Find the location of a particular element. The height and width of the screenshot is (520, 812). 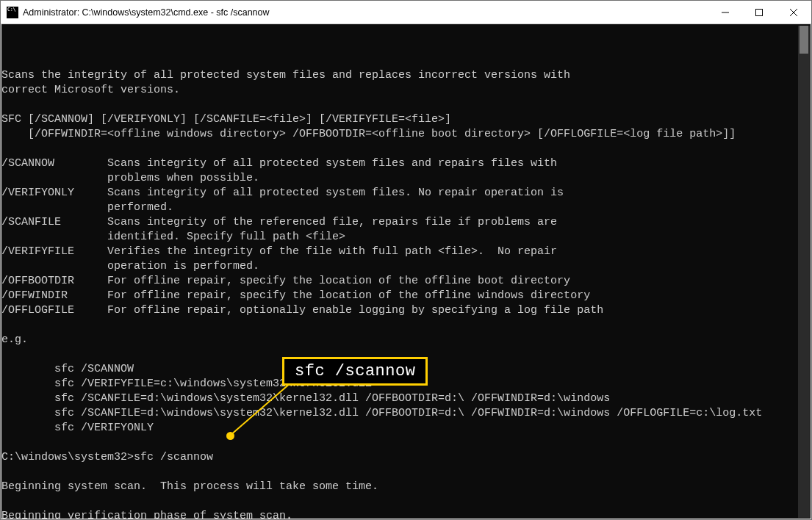

console-line: /VERIFYONLY Scans integrity of all prote… is located at coordinates (406, 193).